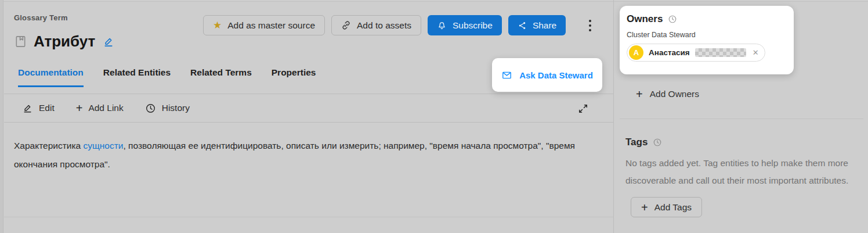 The image size is (868, 233). What do you see at coordinates (645, 19) in the screenshot?
I see `owners-title: Owners` at bounding box center [645, 19].